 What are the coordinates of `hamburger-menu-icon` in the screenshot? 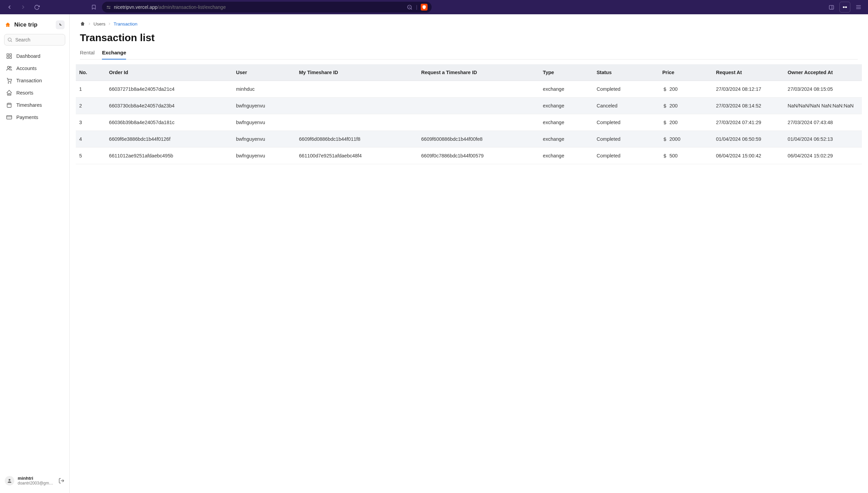 It's located at (858, 7).